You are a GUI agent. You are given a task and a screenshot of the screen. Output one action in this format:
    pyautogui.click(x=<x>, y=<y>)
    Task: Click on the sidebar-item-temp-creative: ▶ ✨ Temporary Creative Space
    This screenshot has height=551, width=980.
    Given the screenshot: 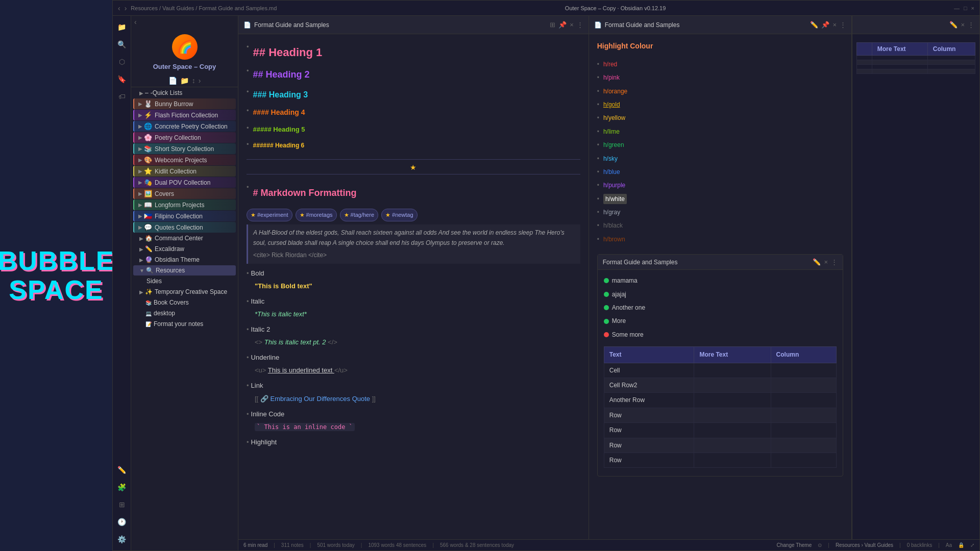 What is the action you would take?
    pyautogui.click(x=185, y=292)
    